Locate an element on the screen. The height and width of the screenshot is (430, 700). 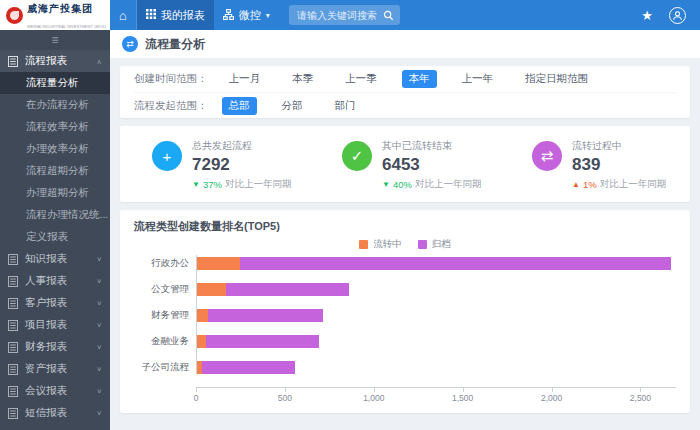
sidebar: ≡ 流程报表∧流程量分析在办流程分析流程效率分析办理效率分析流程超期分析办理超期… is located at coordinates (55, 230).